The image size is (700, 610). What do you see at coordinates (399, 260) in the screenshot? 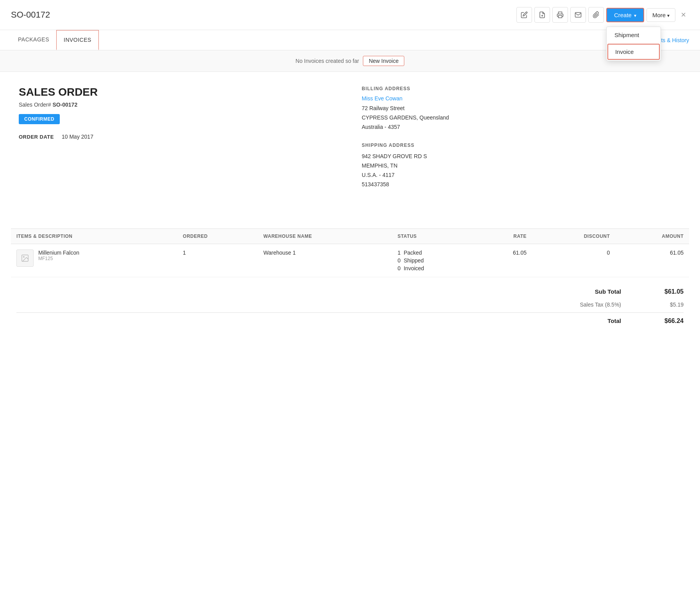
I see `shipped-count: 0` at bounding box center [399, 260].